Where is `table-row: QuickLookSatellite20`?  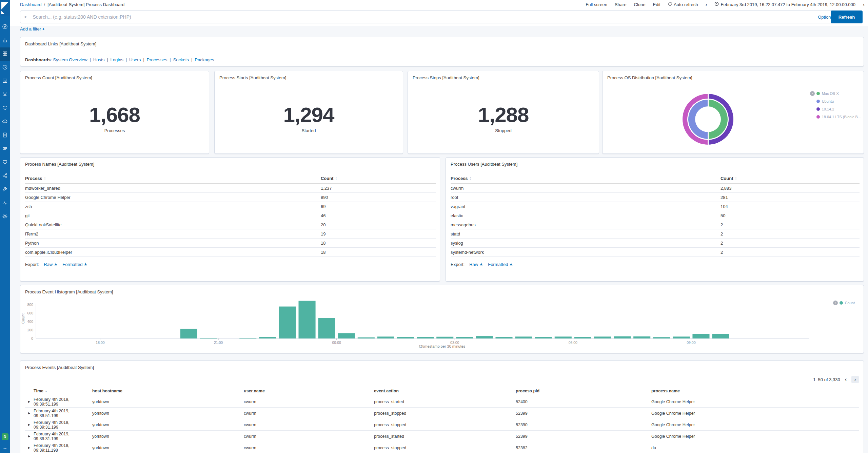 table-row: QuickLookSatellite20 is located at coordinates (231, 225).